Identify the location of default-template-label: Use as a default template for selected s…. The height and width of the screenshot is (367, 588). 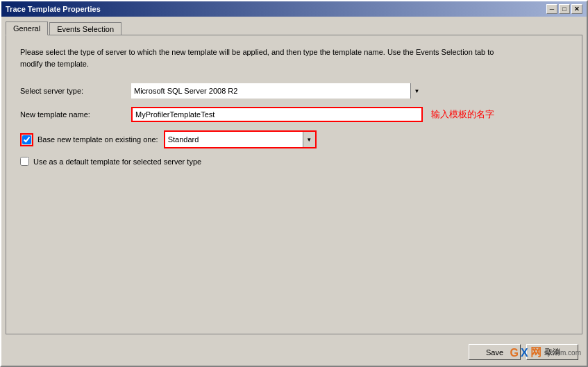
(117, 162).